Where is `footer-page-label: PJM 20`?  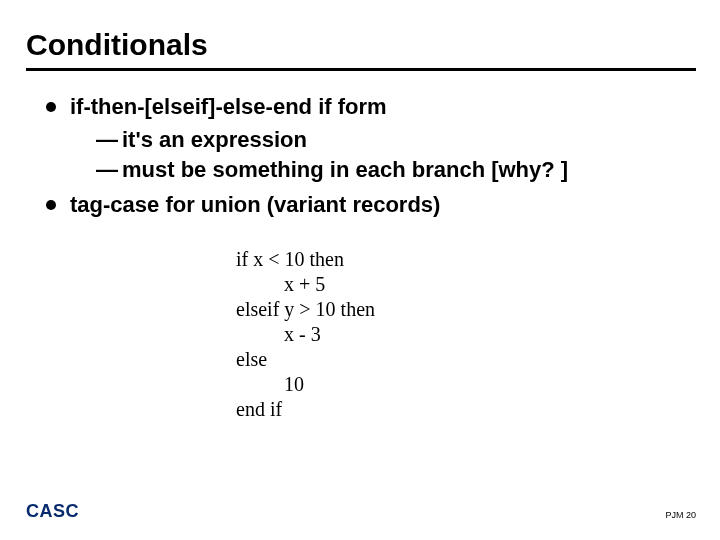
footer-page-label: PJM 20 is located at coordinates (680, 515).